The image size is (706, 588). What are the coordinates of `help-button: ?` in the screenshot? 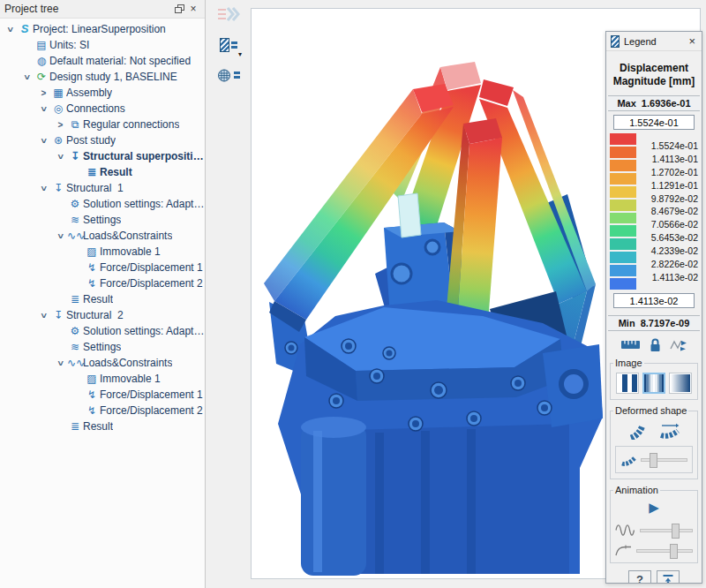 It's located at (640, 577).